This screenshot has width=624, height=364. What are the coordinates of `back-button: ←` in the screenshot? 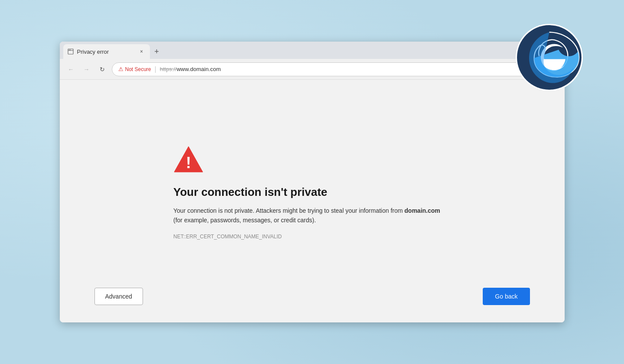 It's located at (71, 69).